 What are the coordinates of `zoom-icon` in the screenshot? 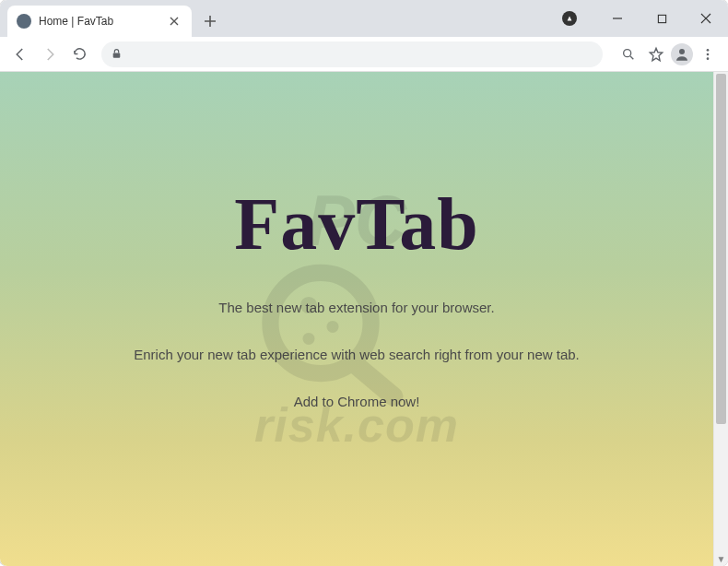 It's located at (628, 54).